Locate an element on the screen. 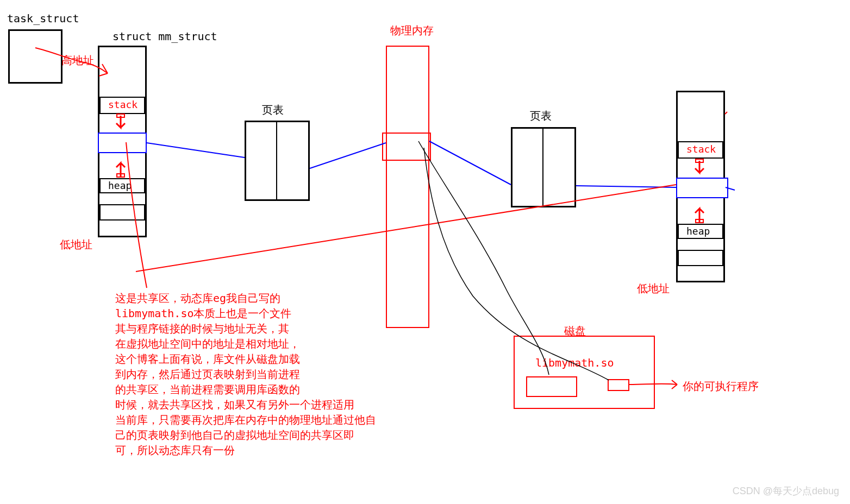 This screenshot has width=850, height=504. mm-cell-heap-right: heap is located at coordinates (701, 231).